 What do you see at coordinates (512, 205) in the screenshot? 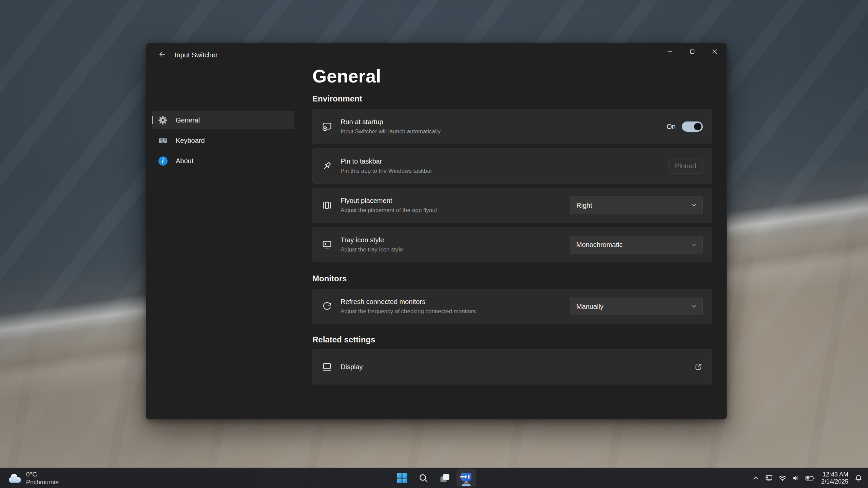
I see `setting-row-flyout-placement: Flyout placement Adjust the placement of…` at bounding box center [512, 205].